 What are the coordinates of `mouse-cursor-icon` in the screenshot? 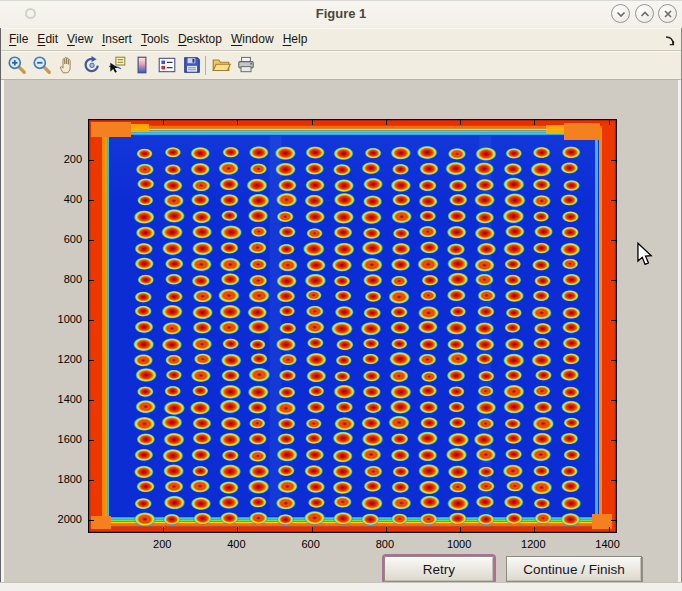 It's located at (644, 256).